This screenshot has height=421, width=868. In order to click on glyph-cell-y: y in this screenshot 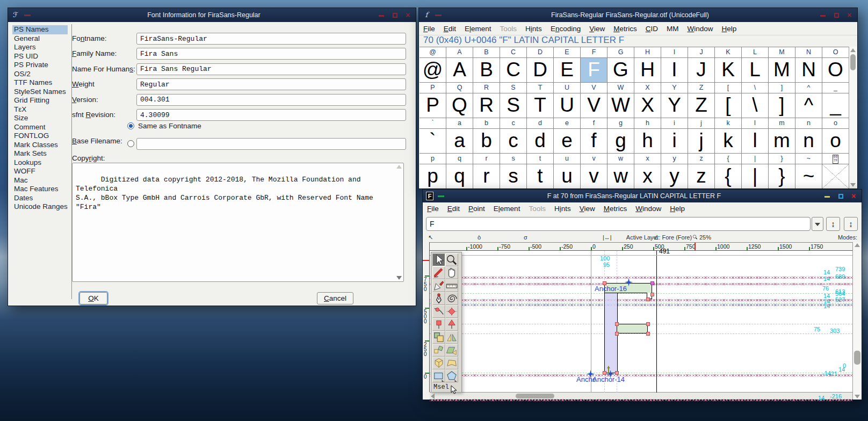, I will do `click(675, 176)`.